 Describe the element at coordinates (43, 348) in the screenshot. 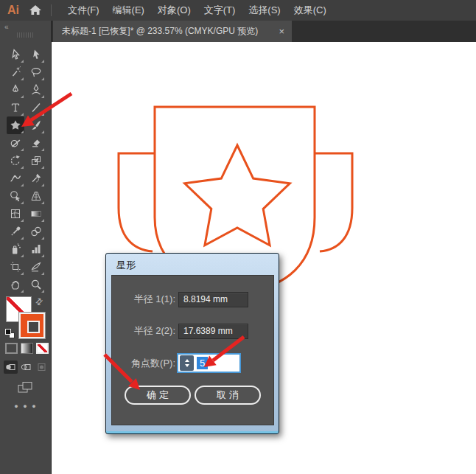

I see `none-button` at that location.